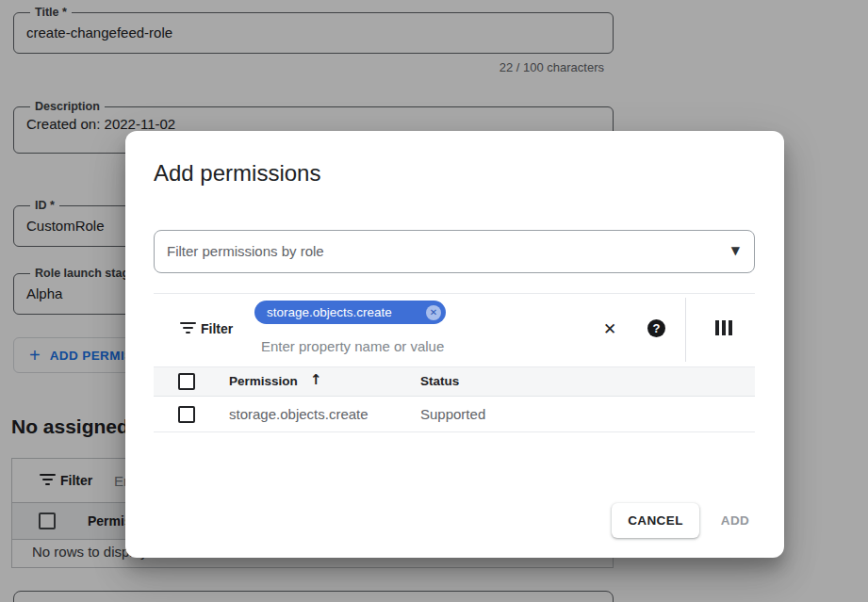 The width and height of the screenshot is (868, 602). I want to click on chip-remove-icon: ✕, so click(434, 313).